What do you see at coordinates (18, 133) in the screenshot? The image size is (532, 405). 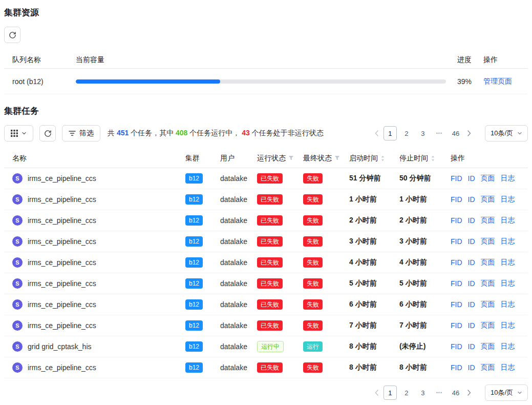 I see `column-settings-button` at bounding box center [18, 133].